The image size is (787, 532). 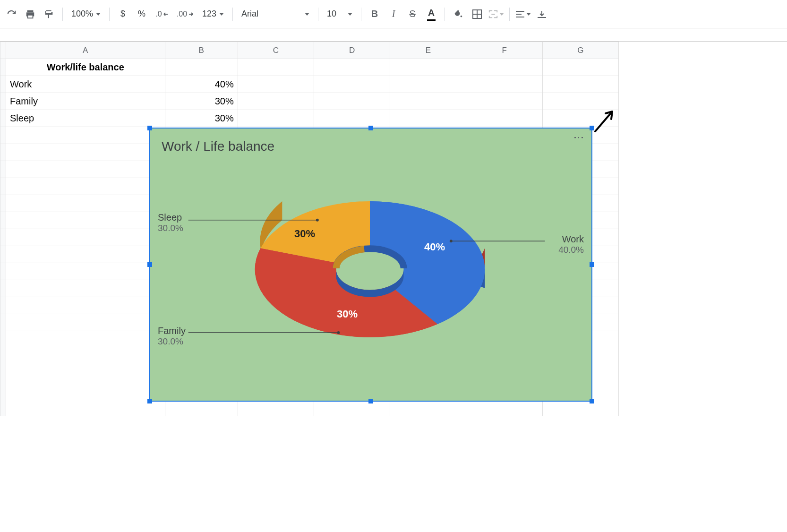 I want to click on cell-A2: Work, so click(x=86, y=85).